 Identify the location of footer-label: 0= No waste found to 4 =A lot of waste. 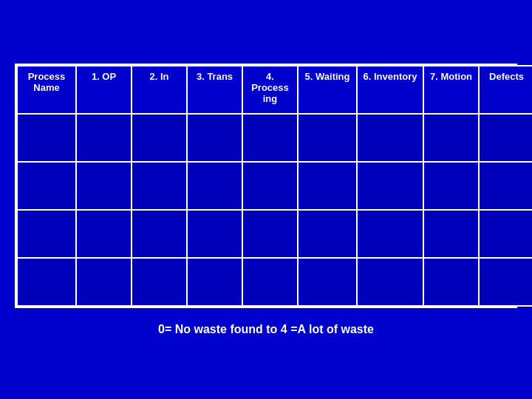
(266, 330).